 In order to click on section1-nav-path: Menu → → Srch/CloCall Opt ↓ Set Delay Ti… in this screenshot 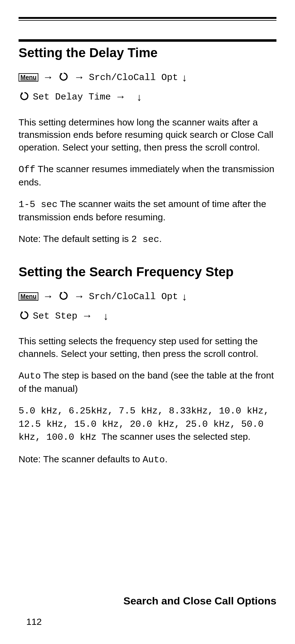, I will do `click(148, 87)`.